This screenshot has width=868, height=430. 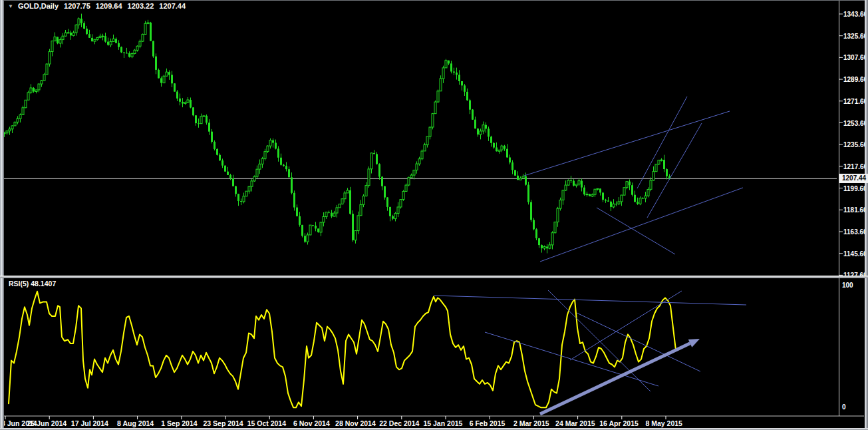 What do you see at coordinates (664, 423) in the screenshot?
I see `date-tick-label: 8 May 2015` at bounding box center [664, 423].